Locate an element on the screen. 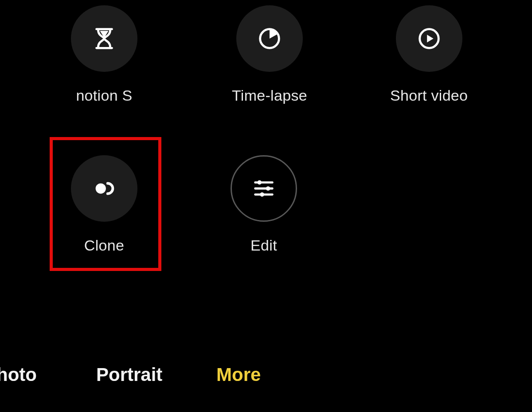 The width and height of the screenshot is (532, 412). mode-time-lapse-circle is located at coordinates (270, 39).